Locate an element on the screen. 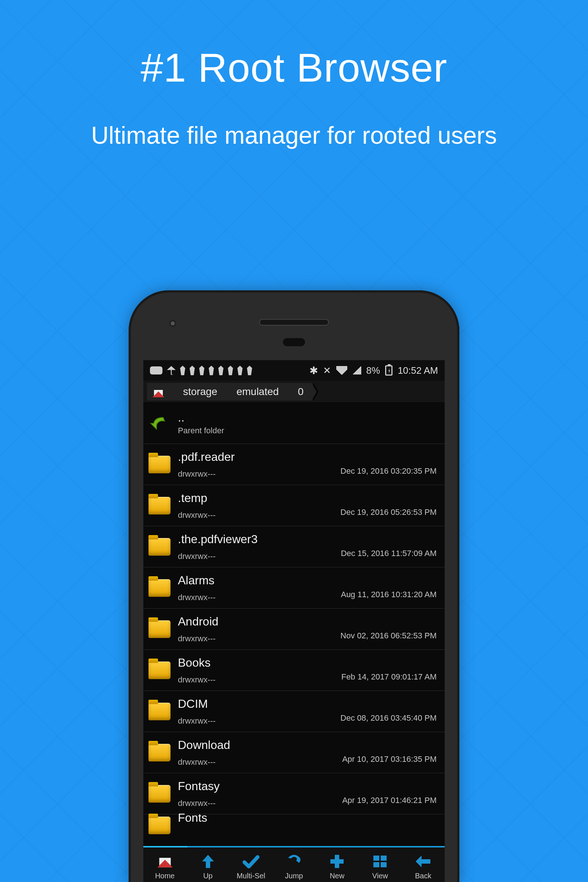 This screenshot has height=882, width=588. folder-name: Fonts is located at coordinates (307, 818).